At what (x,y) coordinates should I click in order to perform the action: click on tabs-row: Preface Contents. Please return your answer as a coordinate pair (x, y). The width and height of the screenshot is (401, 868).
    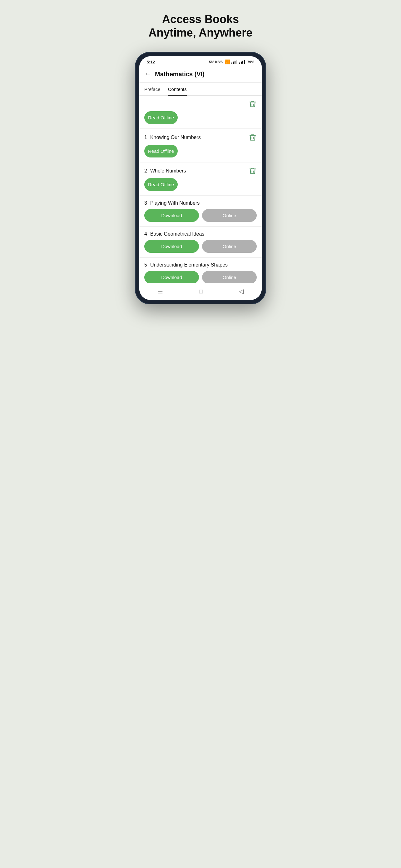
    Looking at the image, I should click on (201, 89).